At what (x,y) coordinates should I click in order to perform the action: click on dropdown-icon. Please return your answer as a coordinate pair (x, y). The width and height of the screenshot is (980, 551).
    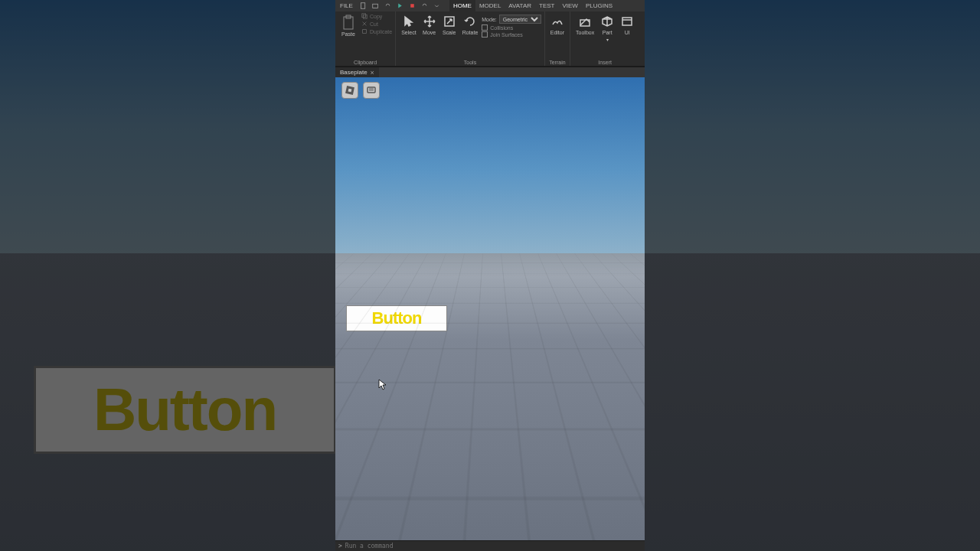
    Looking at the image, I should click on (437, 6).